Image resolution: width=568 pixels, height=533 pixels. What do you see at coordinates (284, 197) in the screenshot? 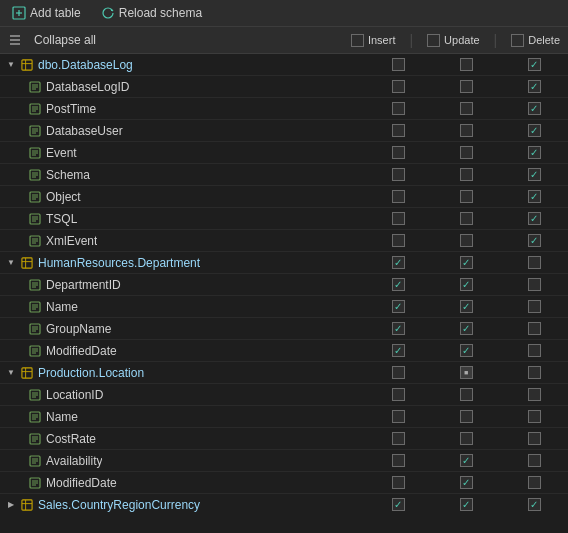
I see `field-row: Object` at bounding box center [284, 197].